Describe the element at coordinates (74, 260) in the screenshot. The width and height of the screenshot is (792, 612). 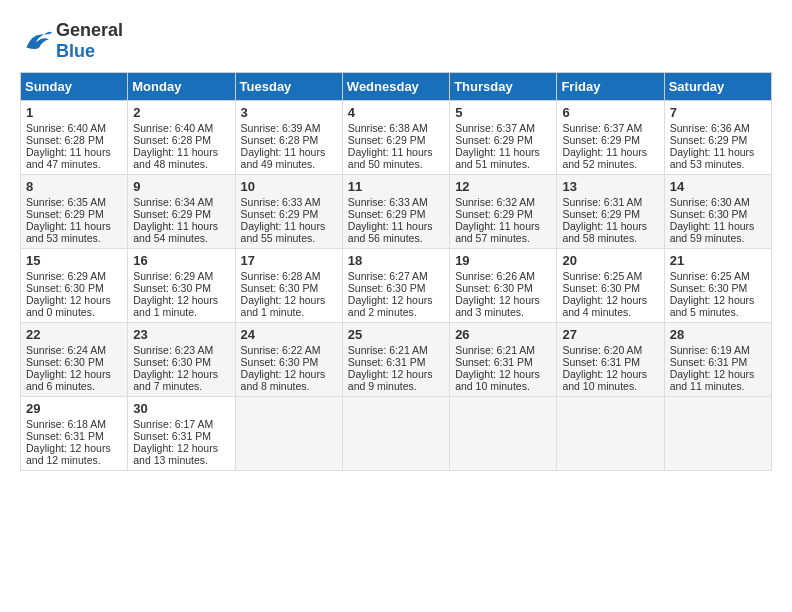
I see `day-number: 15` at that location.